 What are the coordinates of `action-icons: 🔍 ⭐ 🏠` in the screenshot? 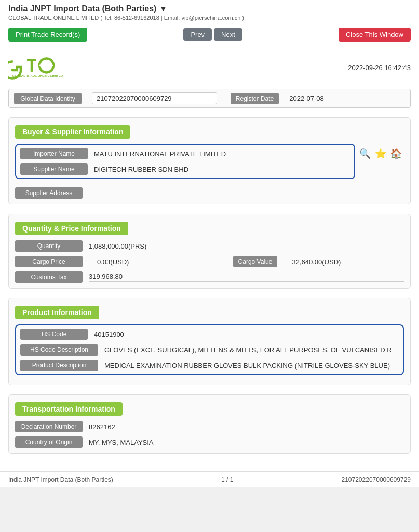 It's located at (382, 152).